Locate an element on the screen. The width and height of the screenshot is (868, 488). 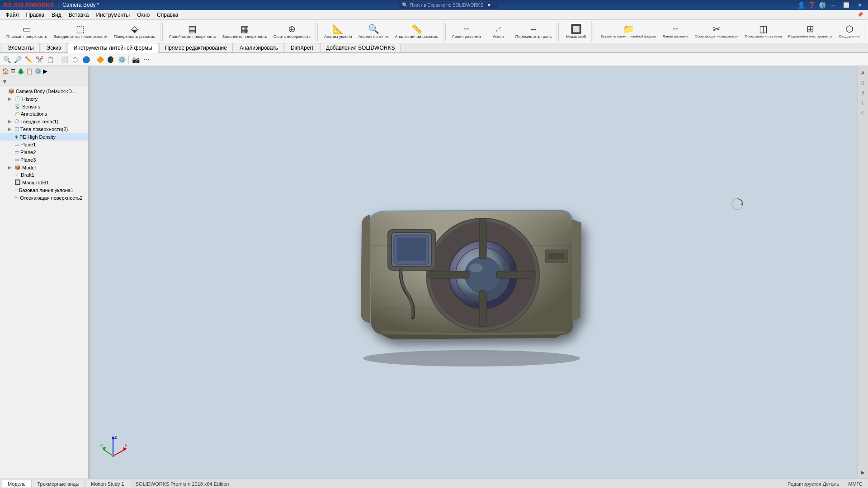
tree-item-history: ▶ 🕐 History is located at coordinates (44, 99).